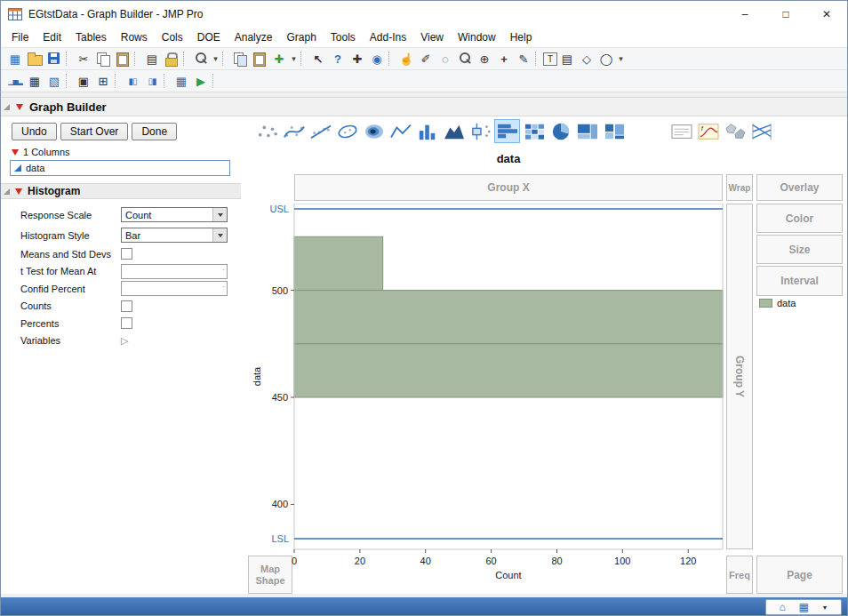 This screenshot has width=848, height=616. I want to click on smoother-element-icon, so click(293, 132).